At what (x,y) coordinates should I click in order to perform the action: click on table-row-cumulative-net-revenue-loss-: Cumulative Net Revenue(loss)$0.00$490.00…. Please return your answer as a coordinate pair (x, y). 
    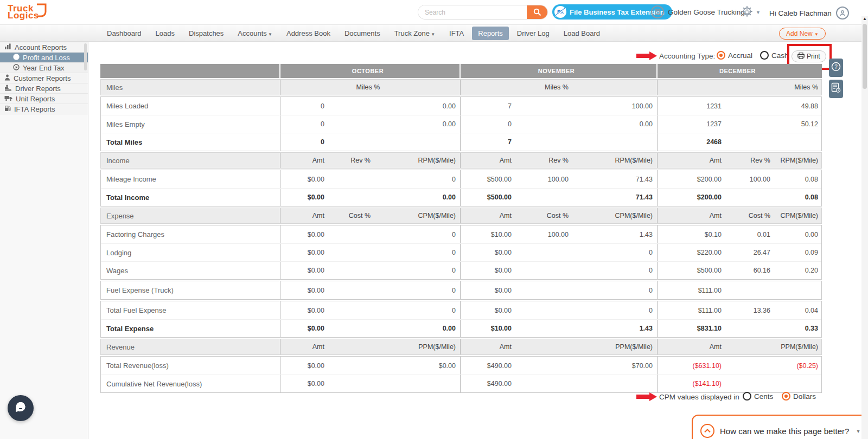
    Looking at the image, I should click on (461, 384).